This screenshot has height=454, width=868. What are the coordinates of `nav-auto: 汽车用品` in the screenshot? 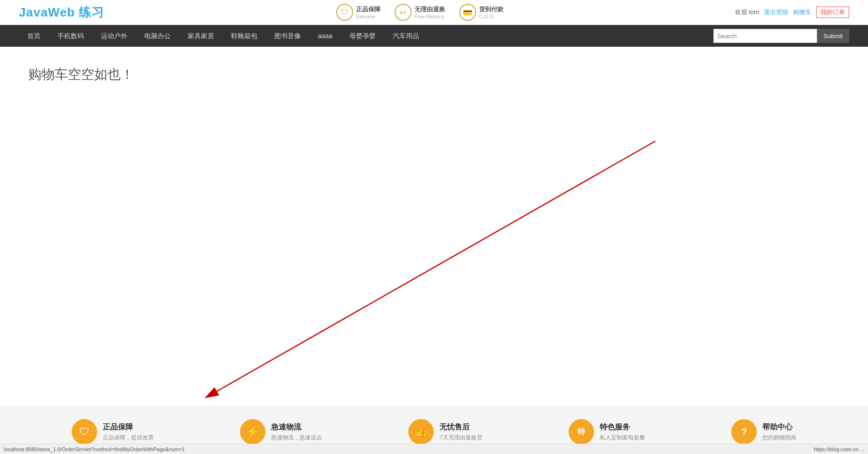 It's located at (406, 36).